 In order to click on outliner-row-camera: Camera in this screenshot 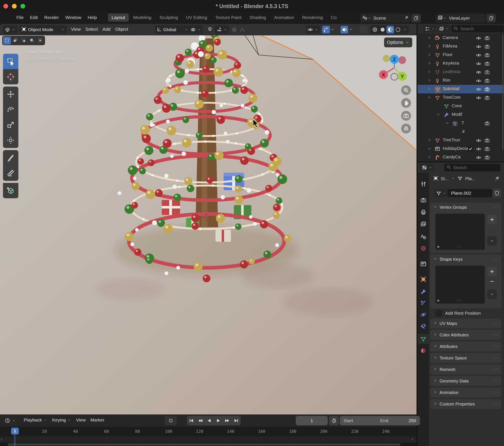, I will do `click(461, 38)`.